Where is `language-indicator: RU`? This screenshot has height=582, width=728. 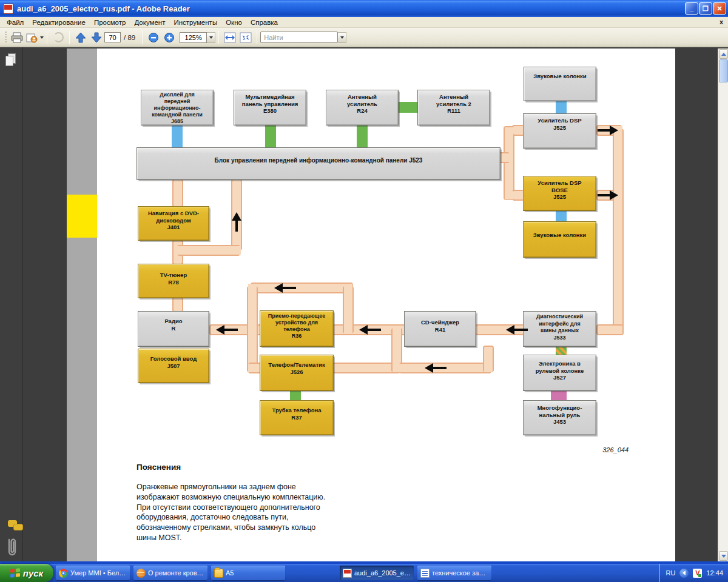
language-indicator: RU is located at coordinates (671, 573).